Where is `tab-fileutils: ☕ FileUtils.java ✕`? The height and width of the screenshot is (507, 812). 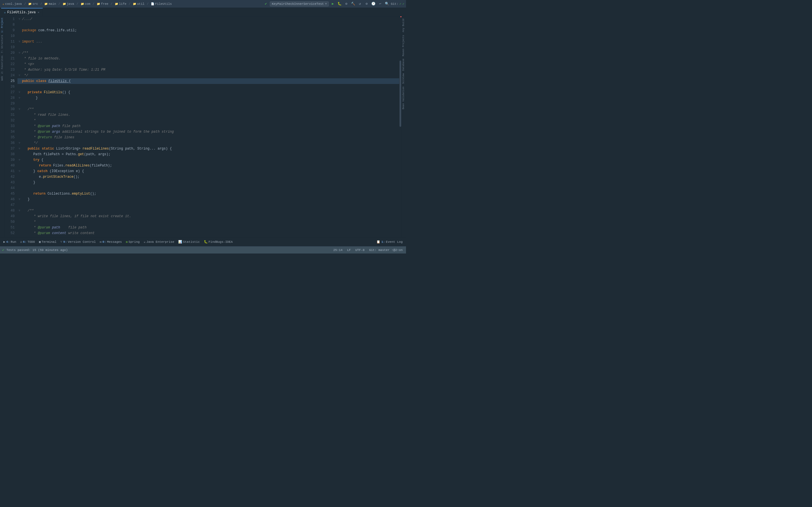
tab-fileutils: ☕ FileUtils.java ✕ is located at coordinates (22, 12).